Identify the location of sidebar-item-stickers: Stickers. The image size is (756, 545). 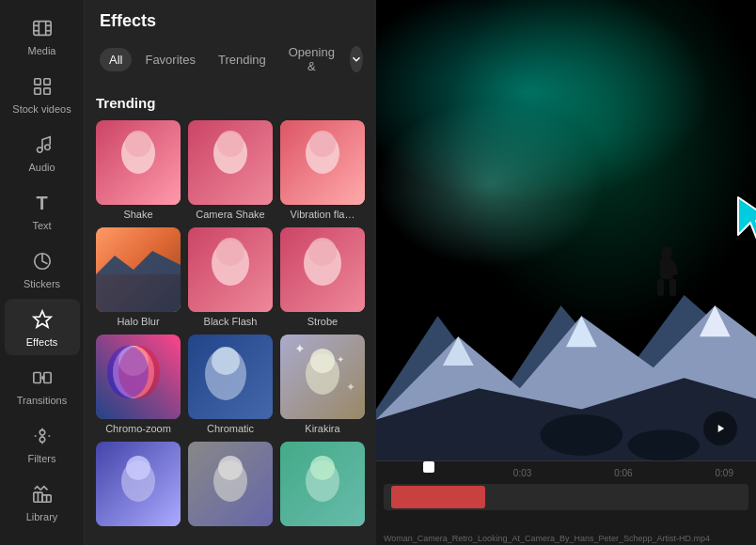
(42, 269).